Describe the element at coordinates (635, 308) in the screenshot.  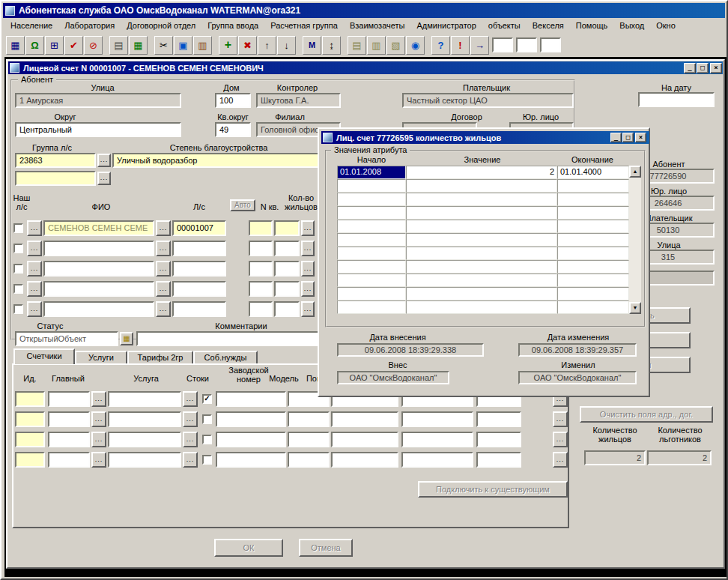
I see `scrollbar-down-button: ▼` at that location.